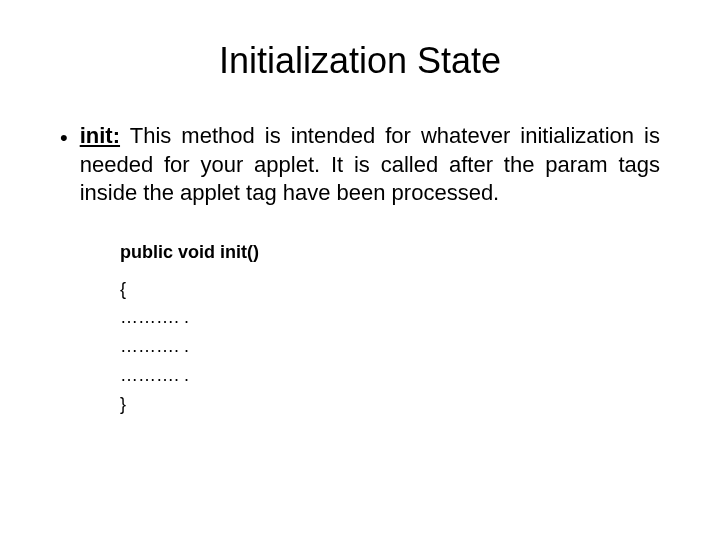  What do you see at coordinates (370, 164) in the screenshot?
I see `bullet-description: This method is intended for whatever ini…` at bounding box center [370, 164].